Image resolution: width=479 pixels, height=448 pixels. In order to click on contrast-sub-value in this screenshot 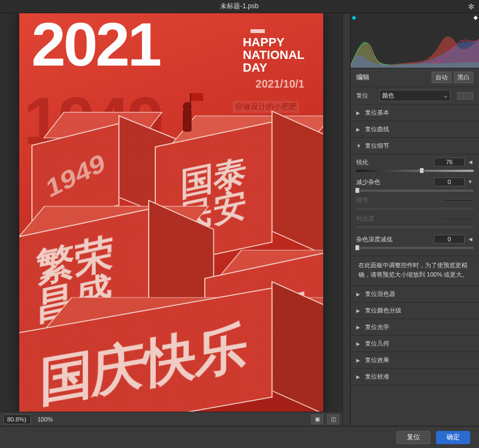, I will do `click(458, 219)`.